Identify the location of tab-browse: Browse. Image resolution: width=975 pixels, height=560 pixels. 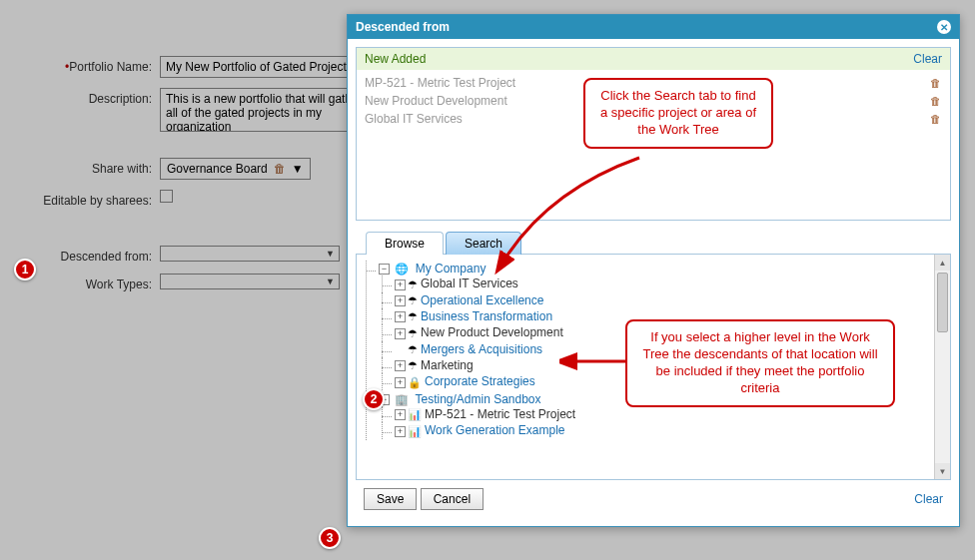
(405, 244).